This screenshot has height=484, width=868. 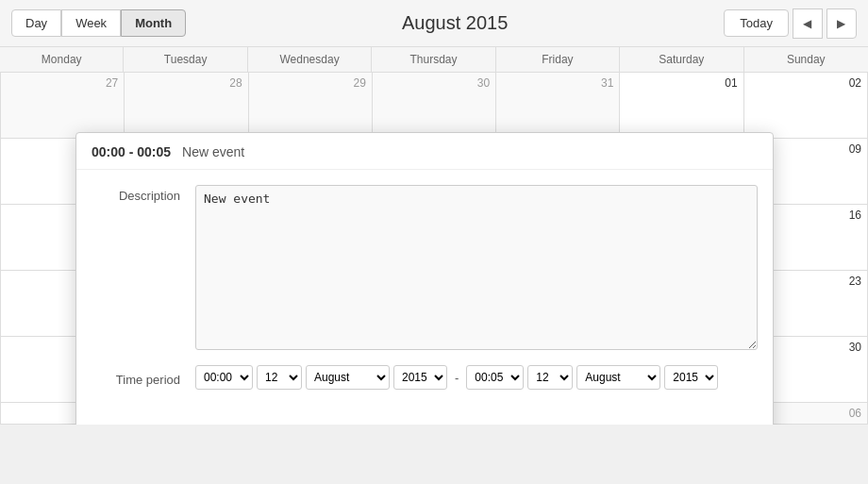 I want to click on end-time-select: 00:0000:0500:1000:15, so click(x=494, y=377).